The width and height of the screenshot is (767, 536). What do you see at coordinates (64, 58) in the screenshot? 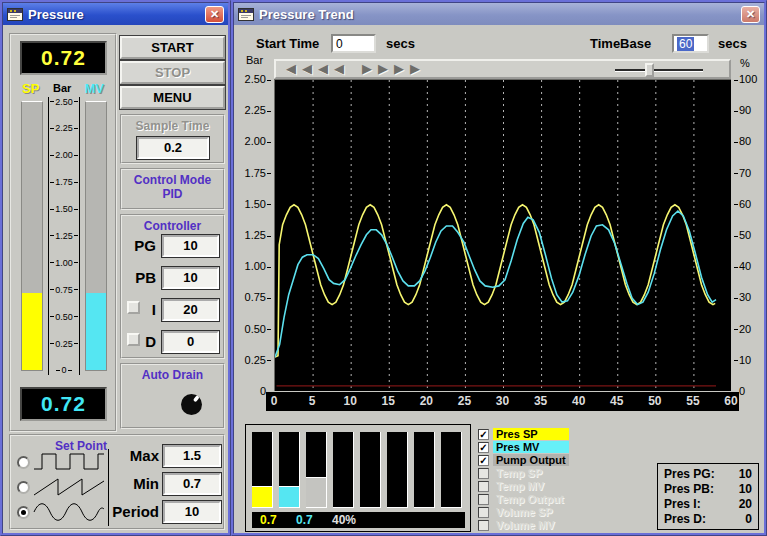
I see `sp-value-display: 0.72` at bounding box center [64, 58].